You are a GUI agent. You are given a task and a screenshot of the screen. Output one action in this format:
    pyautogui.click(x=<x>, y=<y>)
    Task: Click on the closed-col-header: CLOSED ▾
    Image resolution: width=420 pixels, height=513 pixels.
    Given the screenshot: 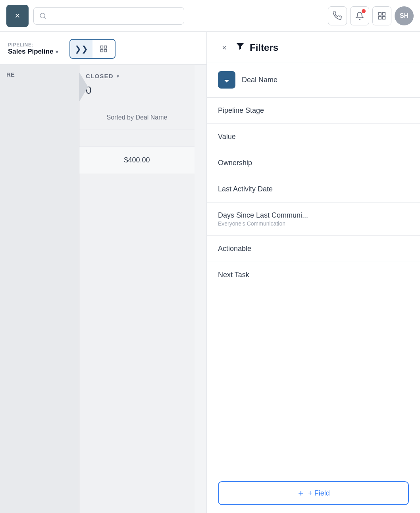 What is the action you would take?
    pyautogui.click(x=137, y=75)
    